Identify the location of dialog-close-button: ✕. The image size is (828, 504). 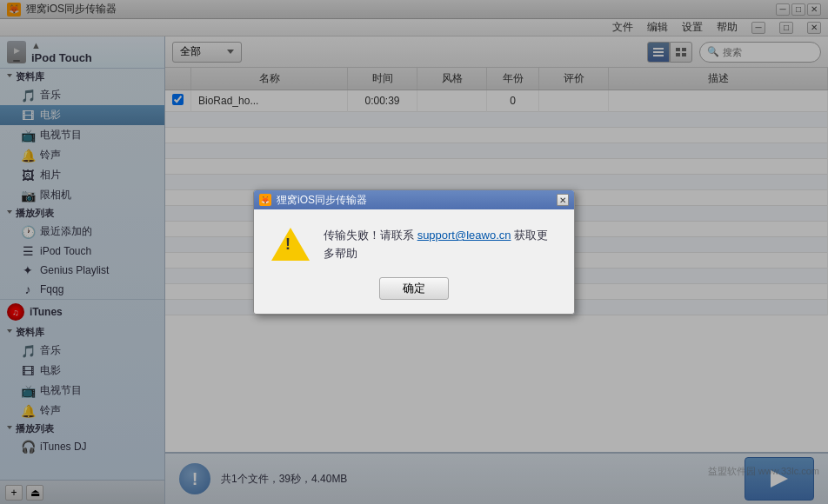
(563, 200).